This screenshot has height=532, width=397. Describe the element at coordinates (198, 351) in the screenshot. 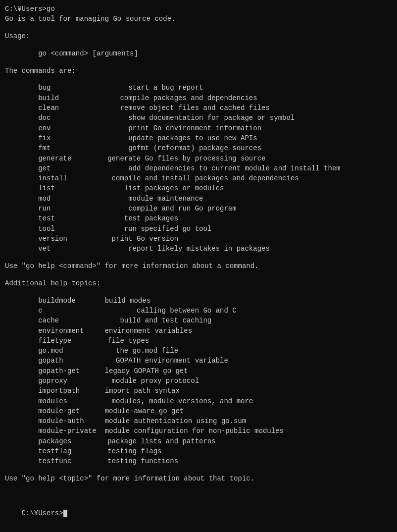

I see `topic-row: go.mod the go.mod file` at that location.